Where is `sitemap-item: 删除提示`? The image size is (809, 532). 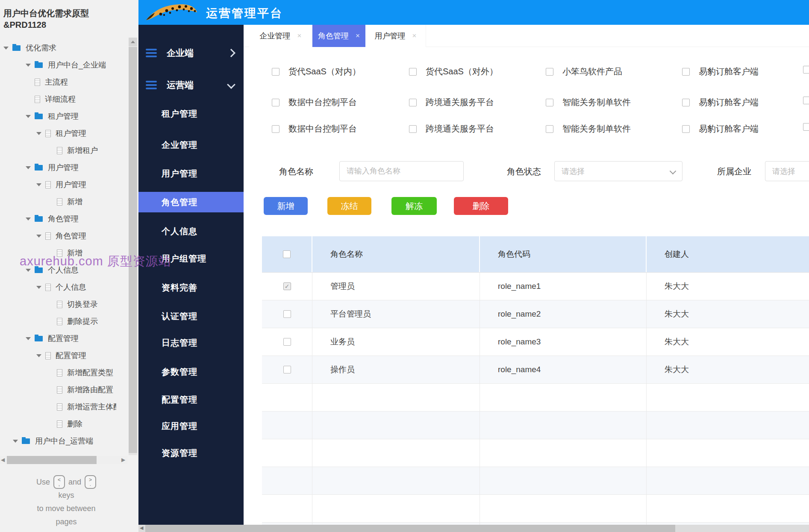 sitemap-item: 删除提示 is located at coordinates (58, 321).